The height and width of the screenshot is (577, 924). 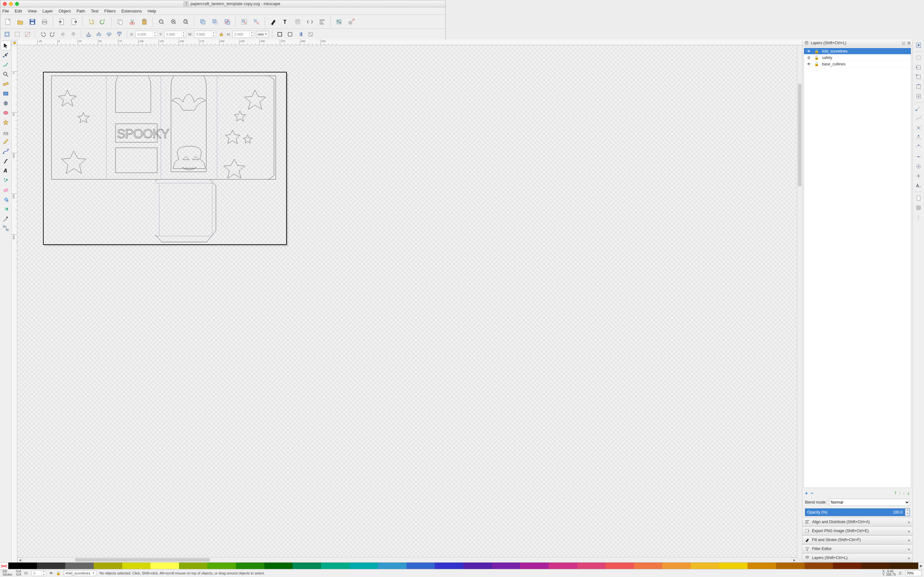 I want to click on menu-help: Help, so click(x=152, y=11).